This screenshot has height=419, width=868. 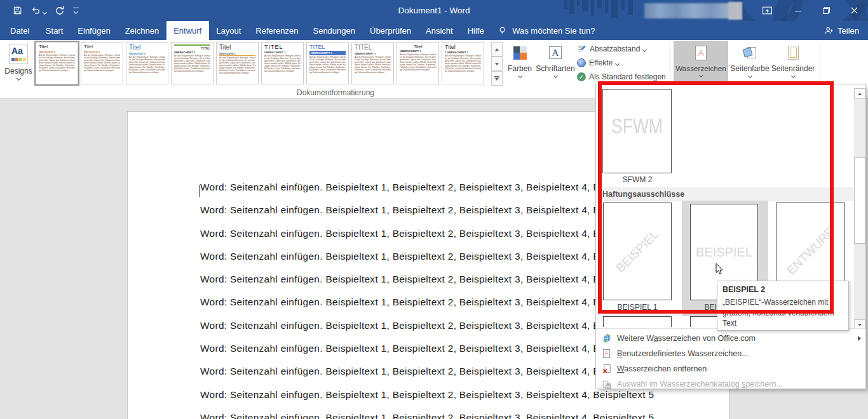 What do you see at coordinates (731, 338) in the screenshot?
I see `menu-item-weitere-wasserzeichen: Weitere Wasserzeichen von Office.com` at bounding box center [731, 338].